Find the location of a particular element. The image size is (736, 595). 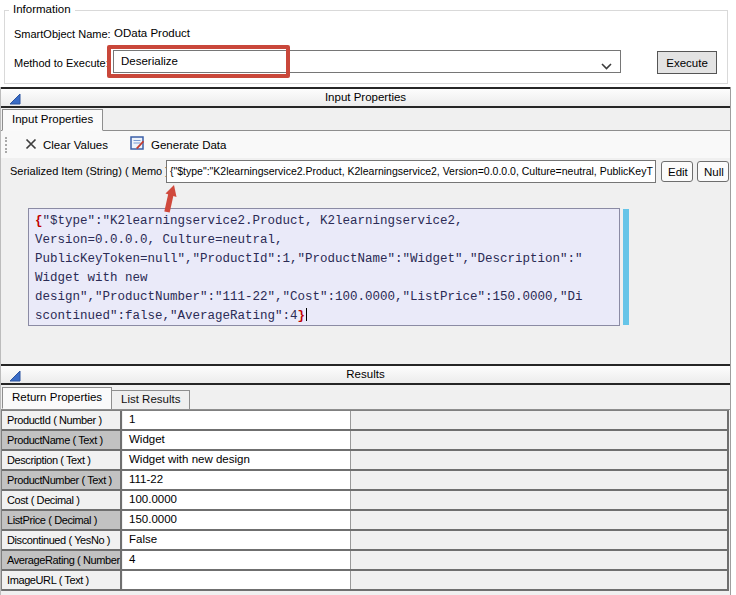

row-value-input: 111-22 is located at coordinates (237, 480).